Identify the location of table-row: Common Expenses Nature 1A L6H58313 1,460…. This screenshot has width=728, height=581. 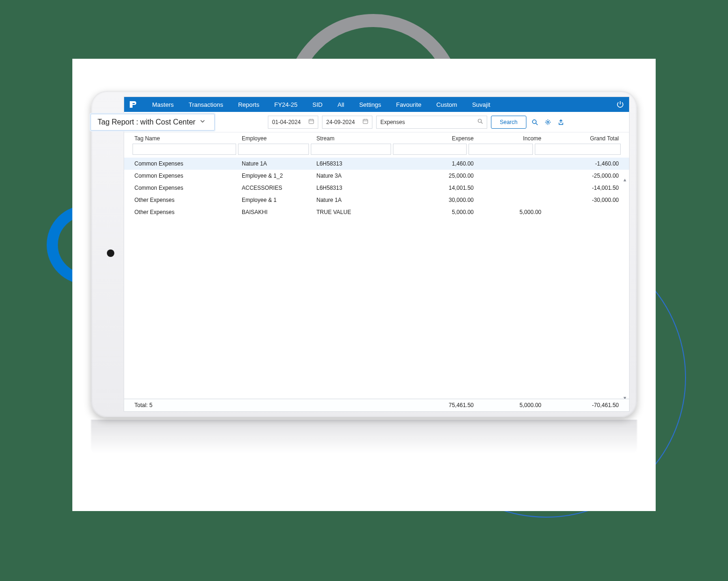
(377, 164).